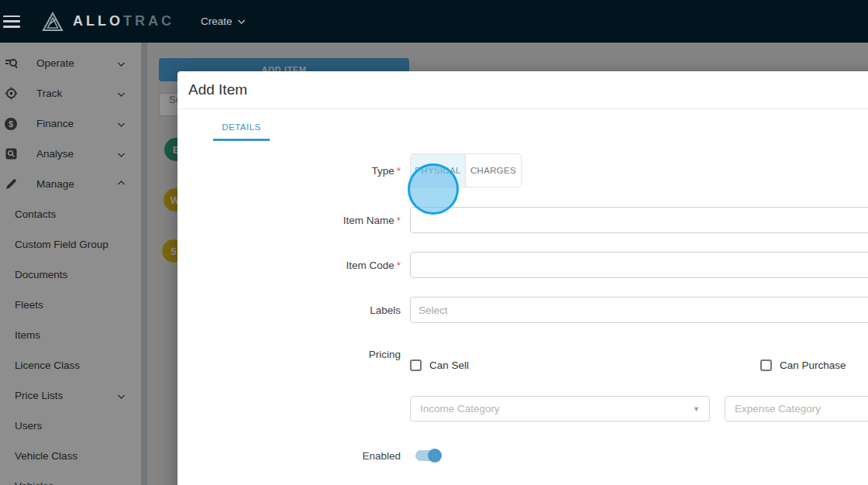  What do you see at coordinates (434, 22) in the screenshot?
I see `top-navigation-bar: ALLOTRAC Create` at bounding box center [434, 22].